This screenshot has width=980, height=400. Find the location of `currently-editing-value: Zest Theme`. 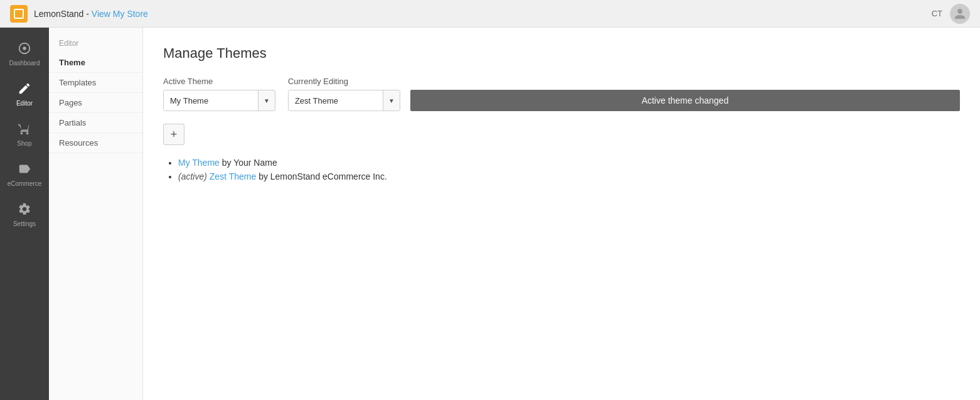

currently-editing-value: Zest Theme is located at coordinates (336, 100).